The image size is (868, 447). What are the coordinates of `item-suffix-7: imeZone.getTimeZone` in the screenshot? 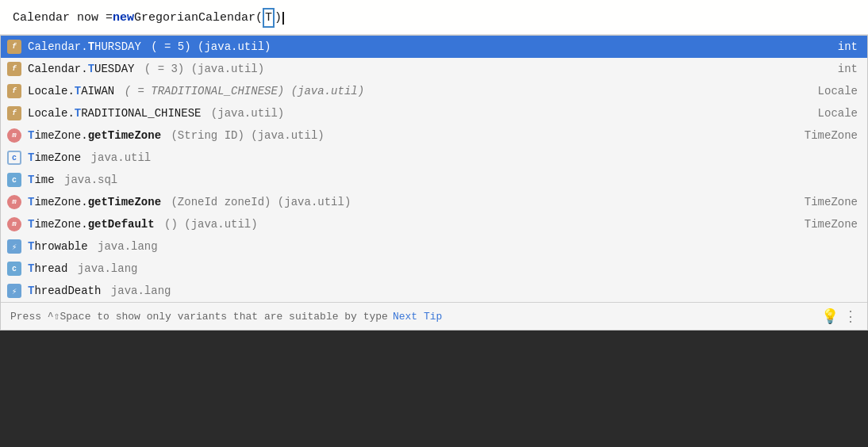 It's located at (98, 202).